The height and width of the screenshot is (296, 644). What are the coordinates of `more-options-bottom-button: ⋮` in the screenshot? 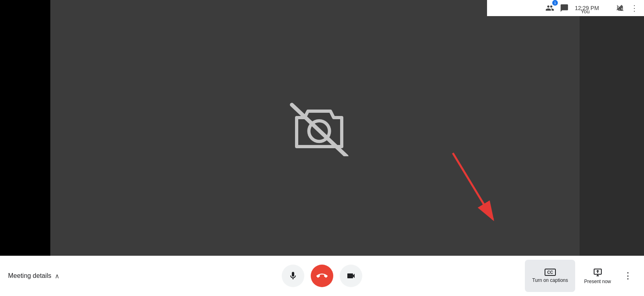 It's located at (628, 276).